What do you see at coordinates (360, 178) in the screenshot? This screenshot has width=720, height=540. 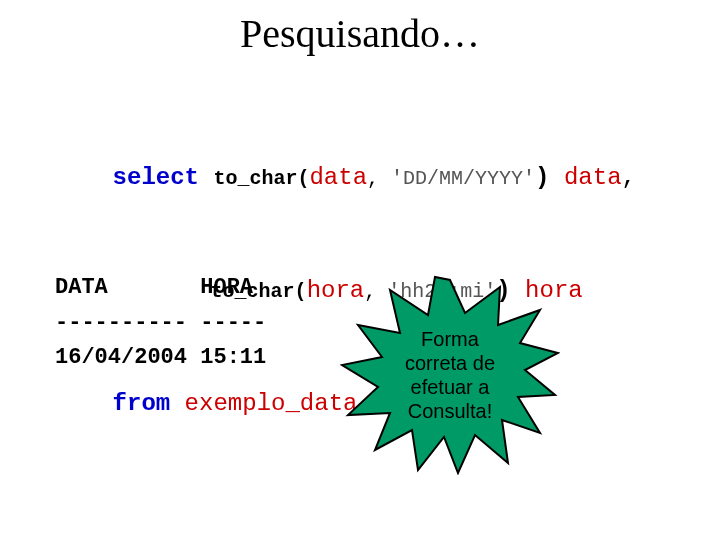 I see `sql-line-1: select to_char(data, 'DD/MM/YYYY') data,` at bounding box center [360, 178].